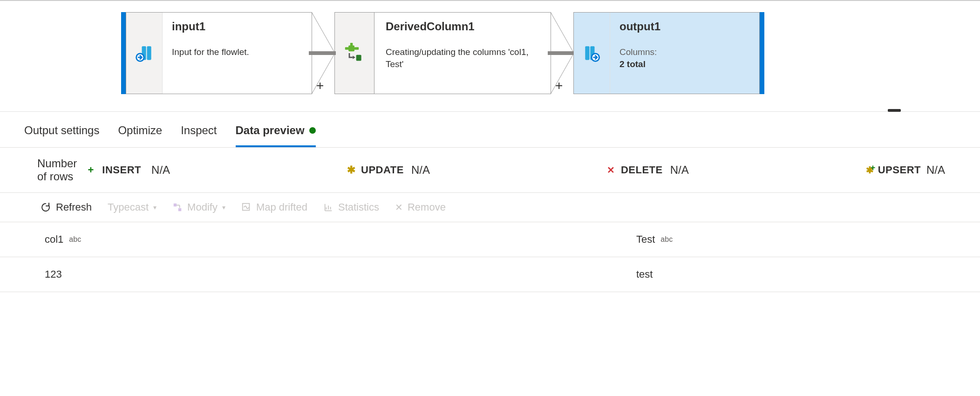 Image resolution: width=980 pixels, height=396 pixels. I want to click on tab-data-preview: Data preview, so click(276, 136).